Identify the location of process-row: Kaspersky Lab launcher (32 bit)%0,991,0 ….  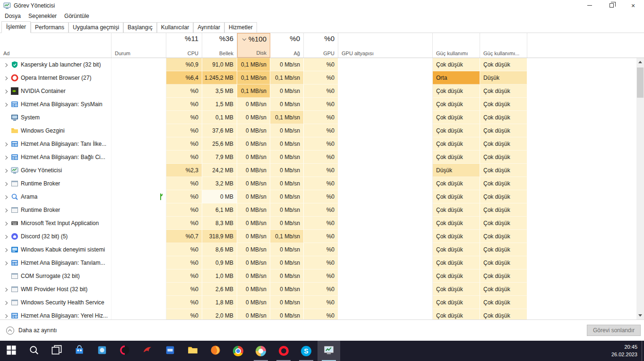
(322, 65).